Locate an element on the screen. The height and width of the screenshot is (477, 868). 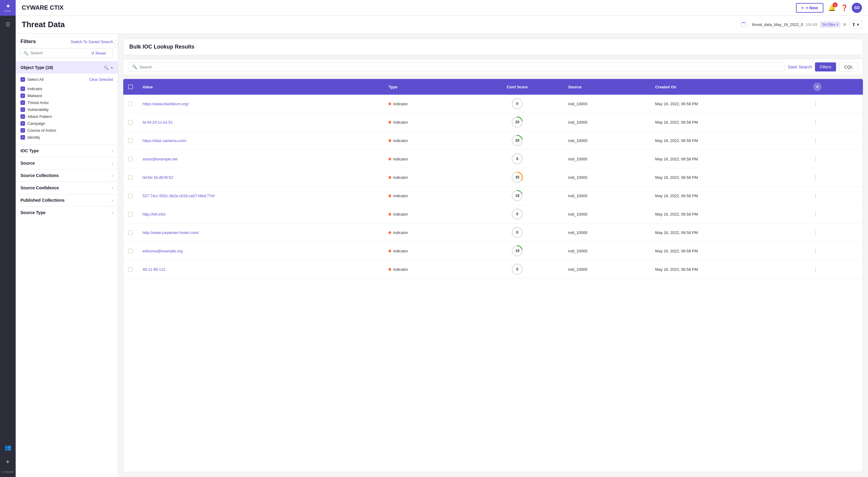
filter-section-header: Source Confidence › is located at coordinates (67, 188).